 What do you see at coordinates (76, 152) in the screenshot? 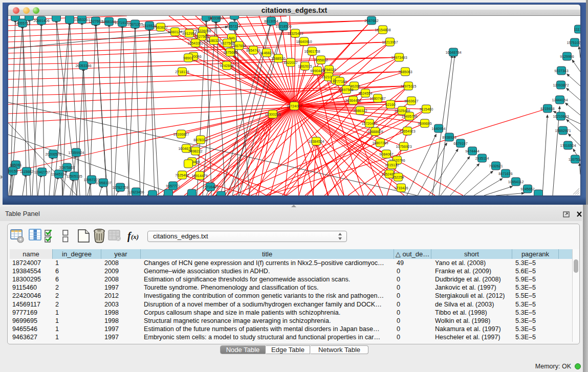
I see `svg-text: 17359924` at bounding box center [76, 152].